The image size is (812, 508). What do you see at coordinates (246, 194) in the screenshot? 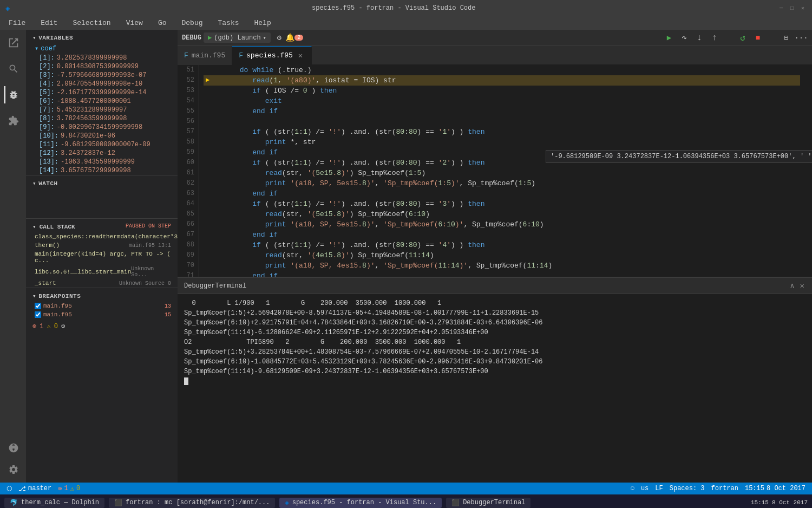
I see `code-text: end if` at bounding box center [246, 194].